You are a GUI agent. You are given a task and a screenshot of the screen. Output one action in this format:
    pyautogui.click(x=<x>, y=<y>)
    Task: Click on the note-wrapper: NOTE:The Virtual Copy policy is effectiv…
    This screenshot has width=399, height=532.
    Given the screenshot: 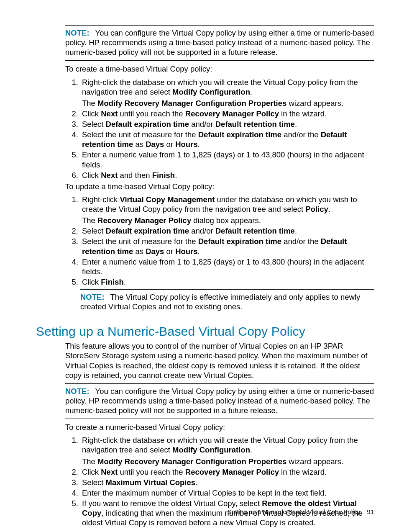 What is the action you would take?
    pyautogui.click(x=227, y=302)
    